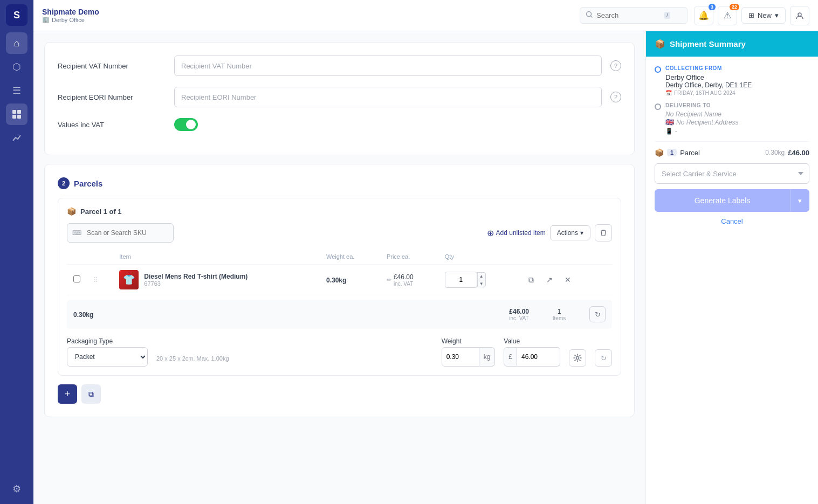  What do you see at coordinates (17, 138) in the screenshot?
I see `sidebar-item-analytics` at bounding box center [17, 138].